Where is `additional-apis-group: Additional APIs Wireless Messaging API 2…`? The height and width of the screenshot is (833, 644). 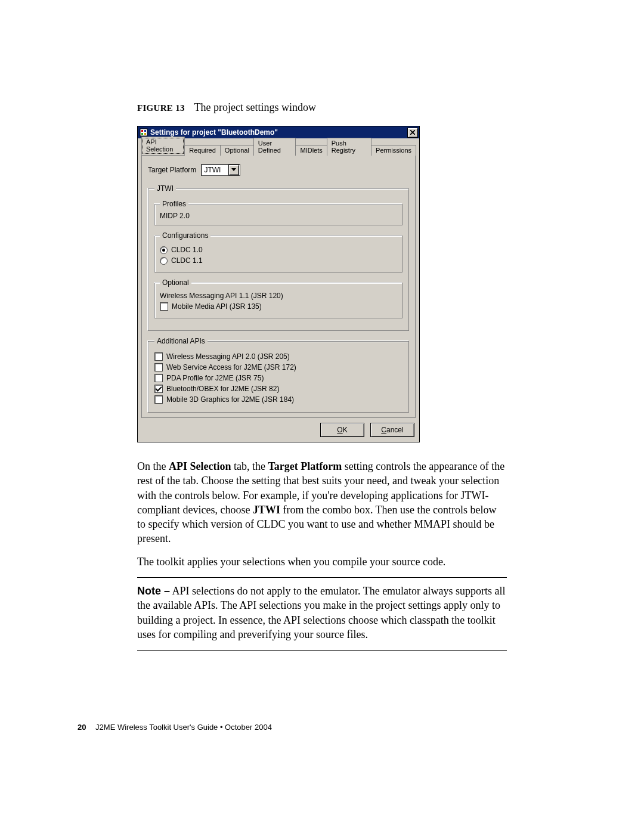
additional-apis-group: Additional APIs Wireless Messaging API 2… is located at coordinates (278, 374).